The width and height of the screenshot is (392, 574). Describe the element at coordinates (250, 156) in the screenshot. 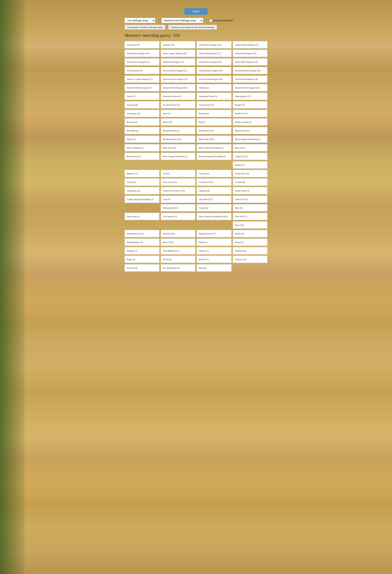

I see `monster-button: Camel (0.125)` at that location.